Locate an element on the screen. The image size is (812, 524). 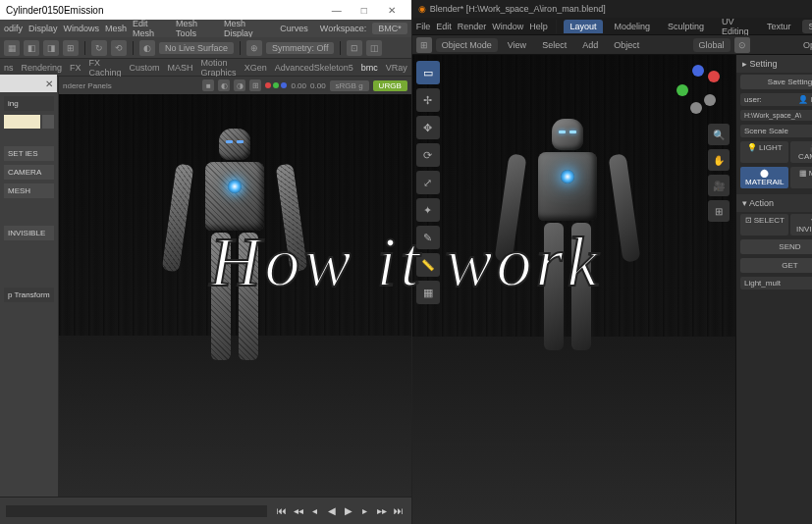
gizmo-y-icon is located at coordinates (682, 90).